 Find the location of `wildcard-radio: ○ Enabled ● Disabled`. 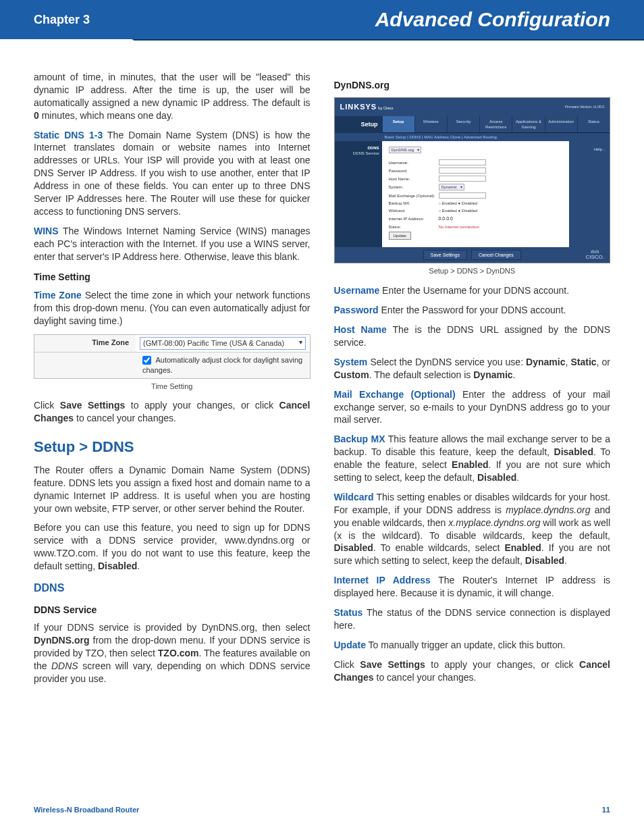

wildcard-radio: ○ Enabled ● Disabled is located at coordinates (458, 211).